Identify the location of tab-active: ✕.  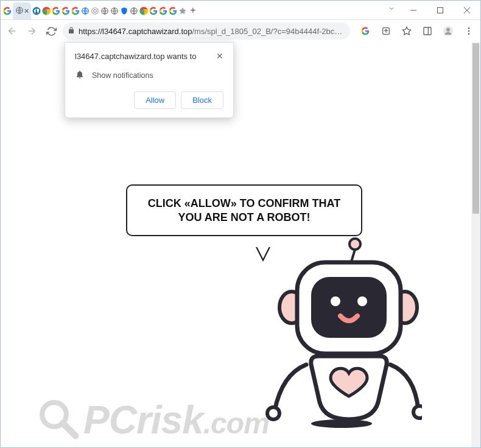
(22, 11).